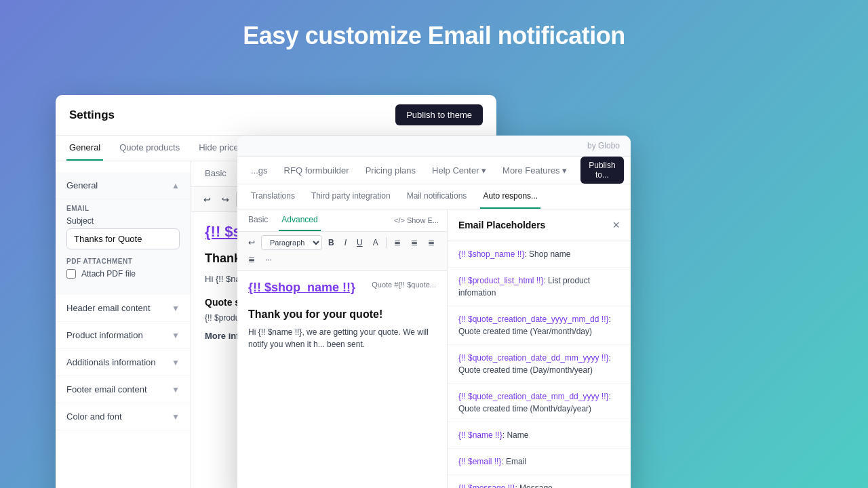 The height and width of the screenshot is (488, 868). I want to click on overlay-more-button: ···, so click(269, 260).